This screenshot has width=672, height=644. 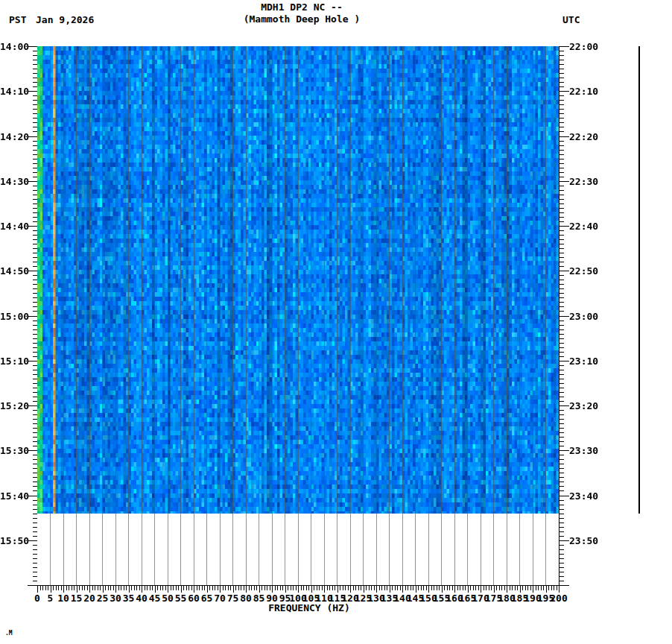 I want to click on time-label-left: 14:20, so click(x=14, y=137).